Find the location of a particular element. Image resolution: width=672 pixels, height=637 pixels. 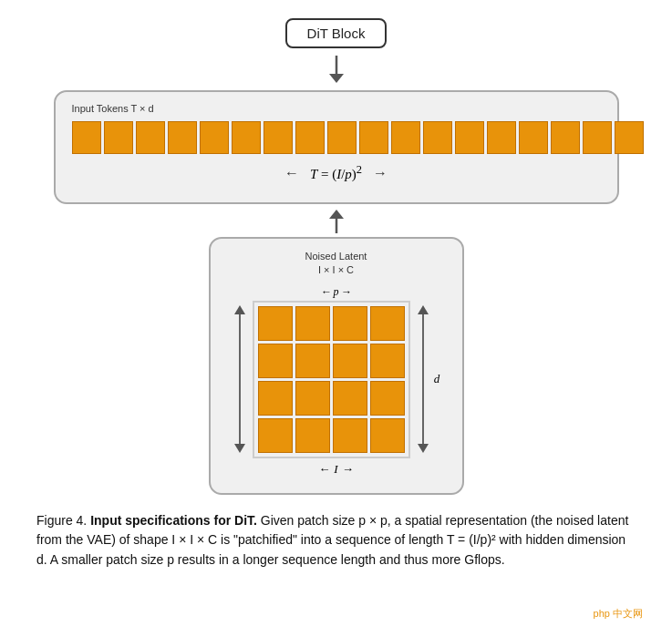

p-label: p is located at coordinates (336, 292).